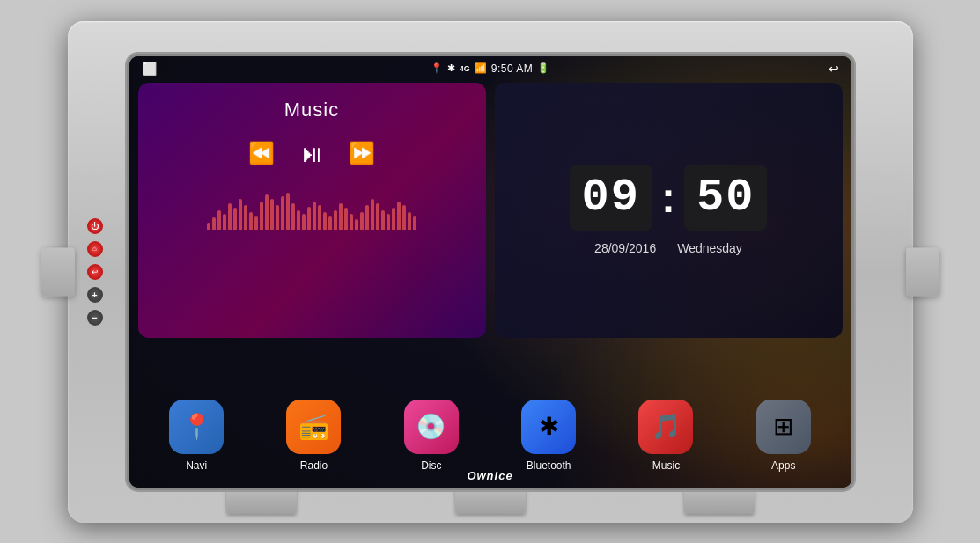  Describe the element at coordinates (95, 249) in the screenshot. I see `home-button: ⌂` at that location.